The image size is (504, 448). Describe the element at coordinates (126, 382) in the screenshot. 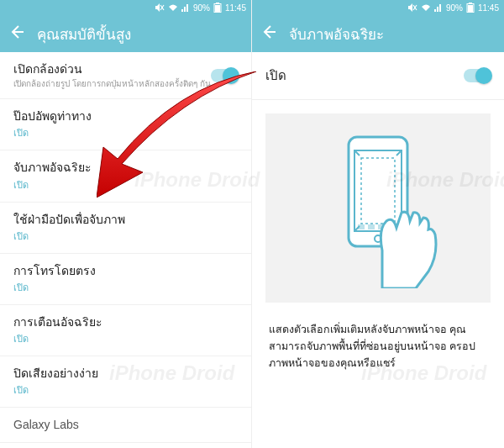

I see `row-easy-mute: ปิดเสียงอย่างง่าย เปิด` at that location.